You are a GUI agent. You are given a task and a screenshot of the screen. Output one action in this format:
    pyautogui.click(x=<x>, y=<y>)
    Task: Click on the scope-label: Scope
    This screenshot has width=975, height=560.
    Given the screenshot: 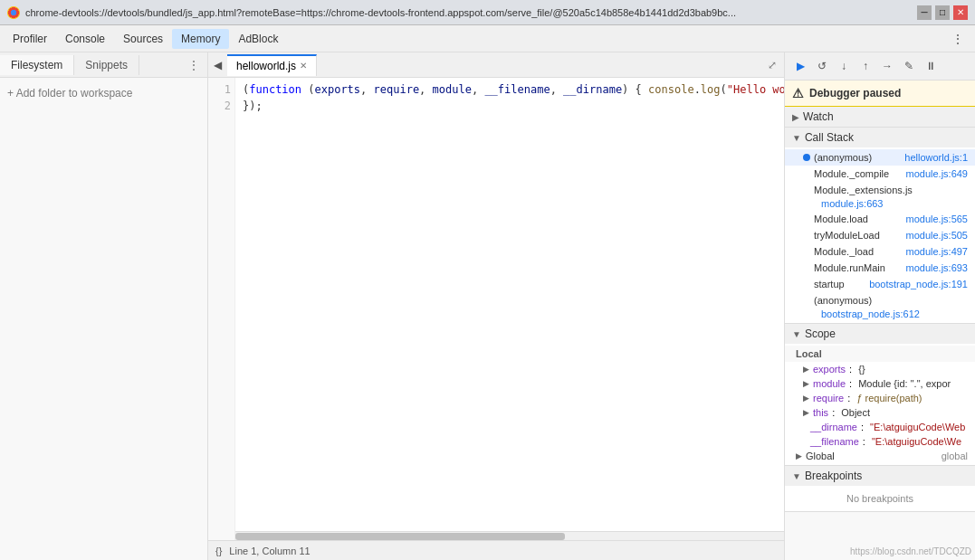 What is the action you would take?
    pyautogui.click(x=820, y=334)
    